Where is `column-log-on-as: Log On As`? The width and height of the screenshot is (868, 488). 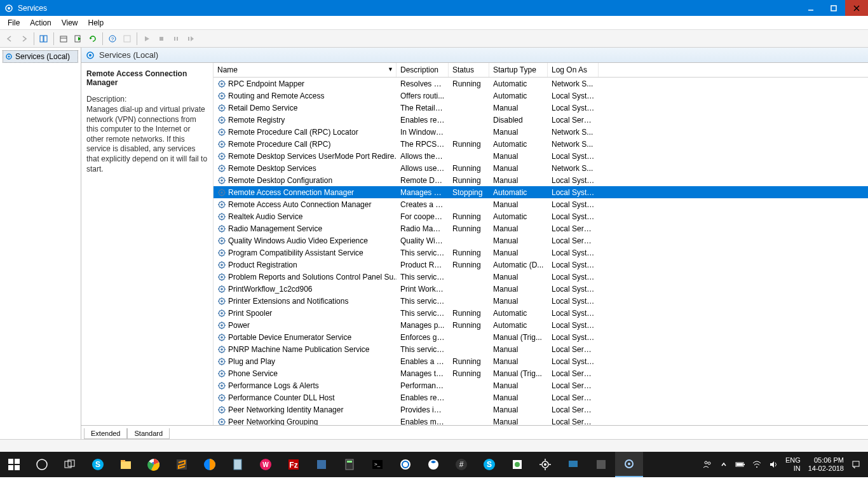 column-log-on-as: Log On As is located at coordinates (573, 70).